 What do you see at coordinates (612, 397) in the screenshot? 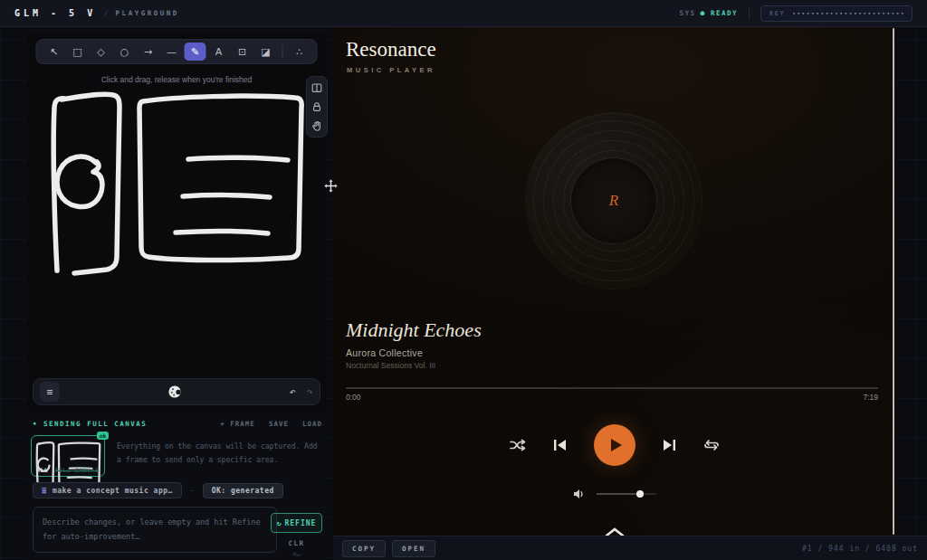
I see `time-row: 0:00 7:19` at bounding box center [612, 397].